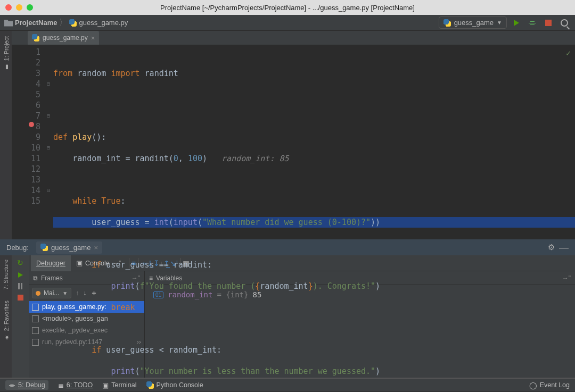  What do you see at coordinates (505, 23) in the screenshot?
I see `nav-right: guess_game ▼ ⌯` at bounding box center [505, 23].